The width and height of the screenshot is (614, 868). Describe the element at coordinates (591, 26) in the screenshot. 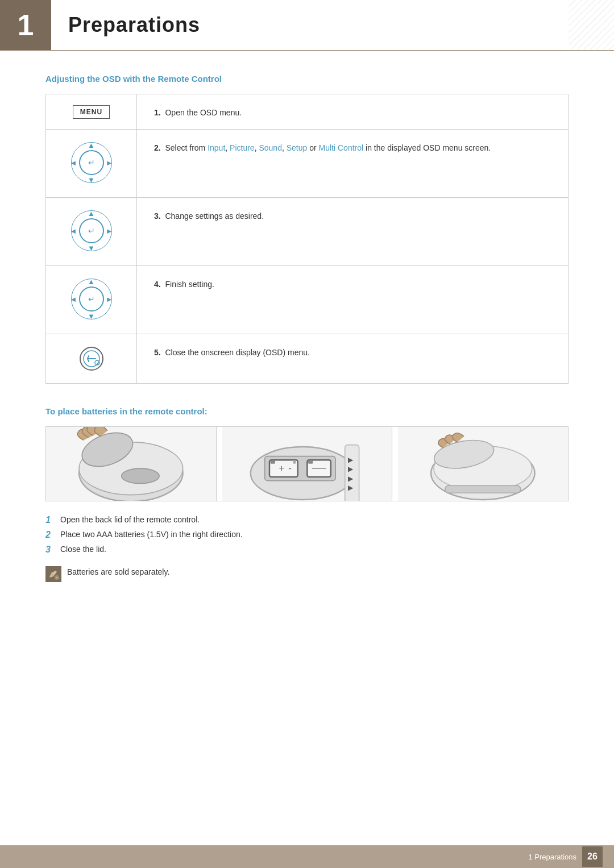

I see `header-decoration` at that location.